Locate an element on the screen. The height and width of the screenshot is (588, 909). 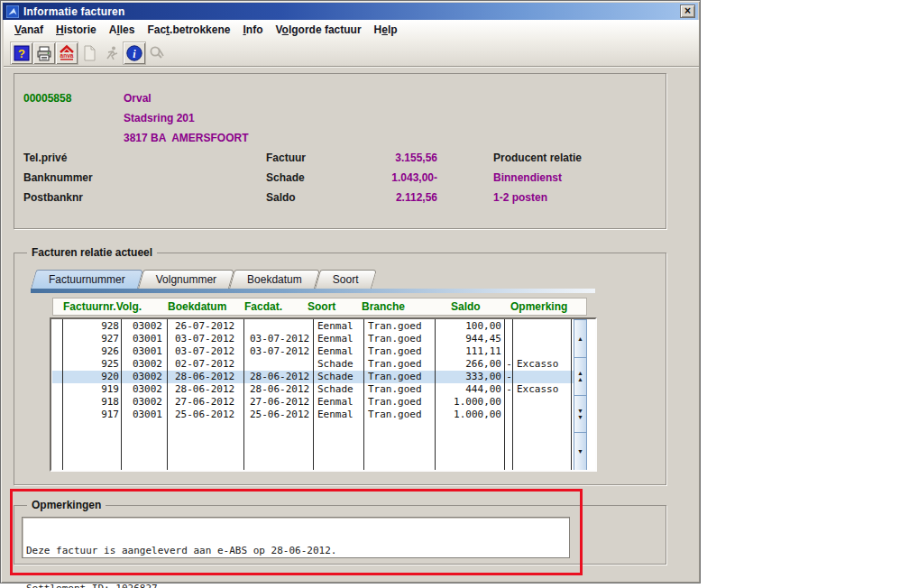
tab-underline is located at coordinates (313, 290).